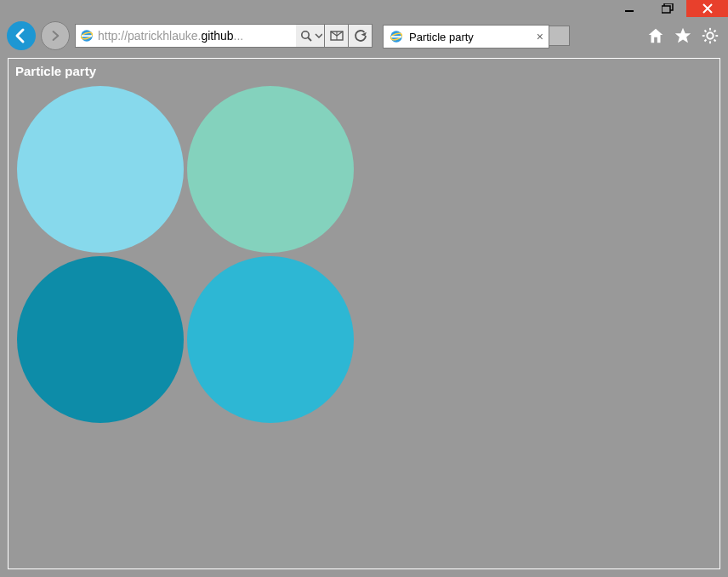 The image size is (728, 577). What do you see at coordinates (21, 36) in the screenshot?
I see `back-button` at bounding box center [21, 36].